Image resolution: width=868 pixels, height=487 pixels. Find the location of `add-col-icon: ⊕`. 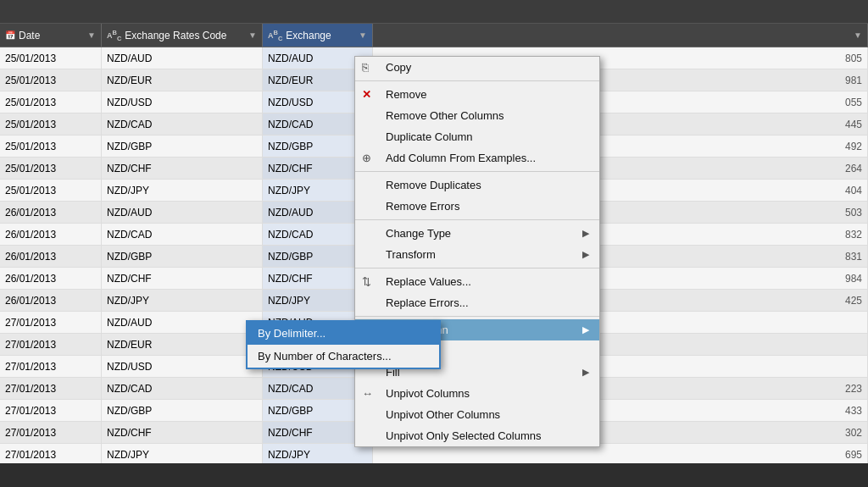

add-col-icon: ⊕ is located at coordinates (366, 158).